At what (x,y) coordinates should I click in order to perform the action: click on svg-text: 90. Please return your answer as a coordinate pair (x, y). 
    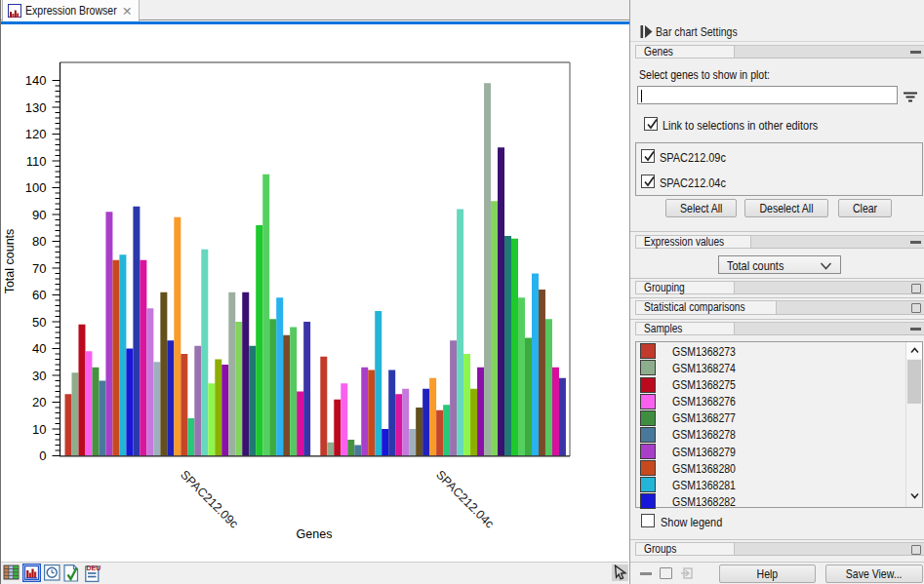
    Looking at the image, I should click on (39, 214).